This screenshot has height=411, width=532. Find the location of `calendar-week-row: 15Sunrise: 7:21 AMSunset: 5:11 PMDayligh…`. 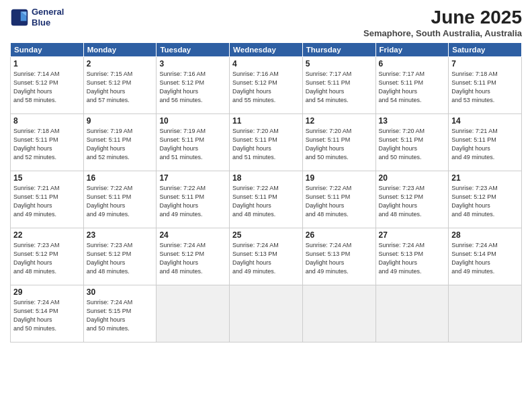

calendar-week-row: 15Sunrise: 7:21 AMSunset: 5:11 PMDayligh… is located at coordinates (266, 200).